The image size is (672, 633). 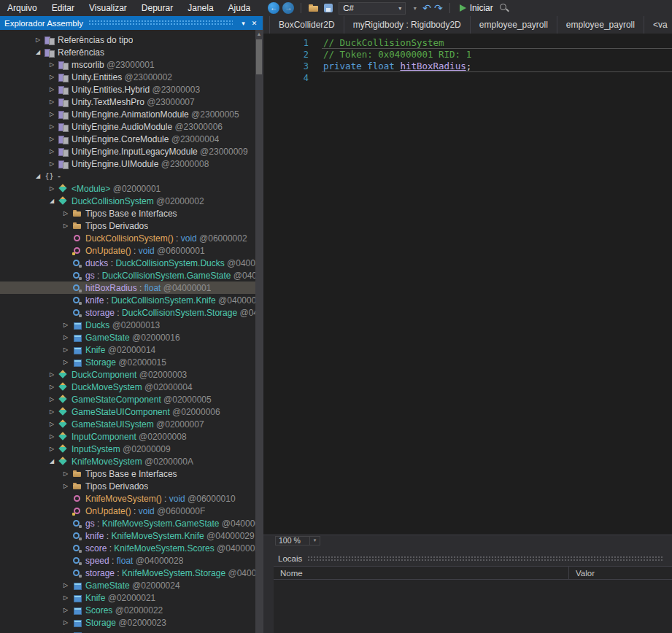 I want to click on scrollbar-up-icon: ▲, so click(x=259, y=34).